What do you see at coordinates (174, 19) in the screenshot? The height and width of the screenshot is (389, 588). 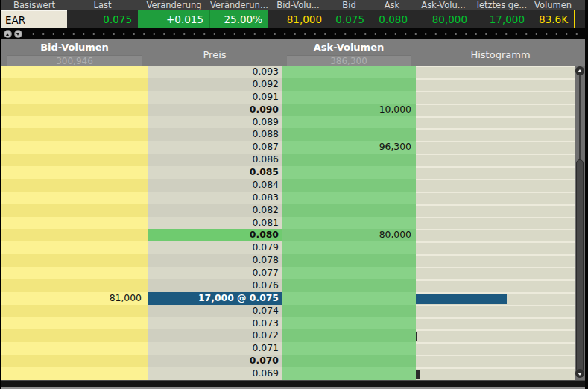 I see `change-cell: +0.015` at bounding box center [174, 19].